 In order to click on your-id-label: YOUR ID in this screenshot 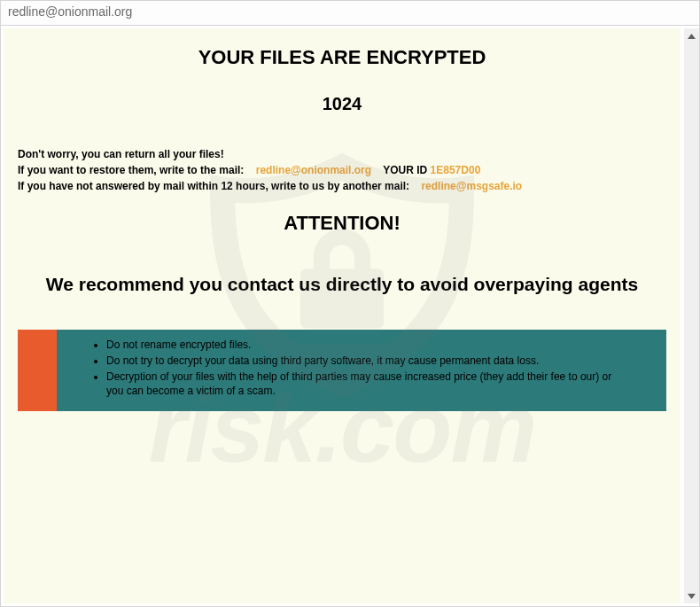, I will do `click(405, 170)`.